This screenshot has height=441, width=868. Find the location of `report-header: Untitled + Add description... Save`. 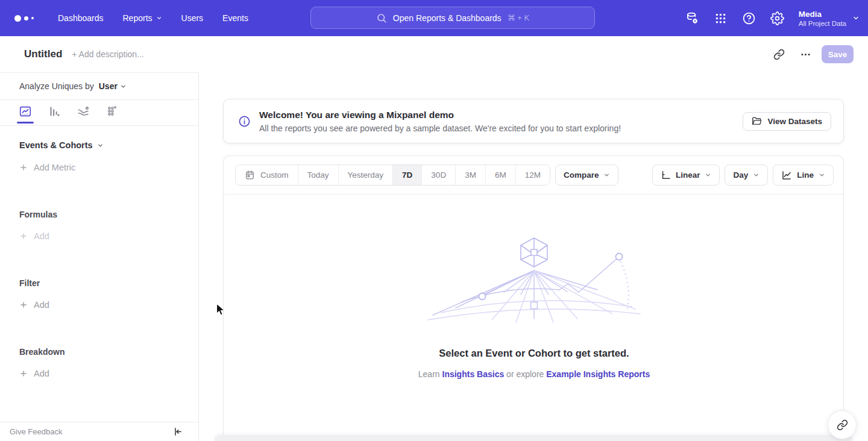

report-header: Untitled + Add description... Save is located at coordinates (434, 54).